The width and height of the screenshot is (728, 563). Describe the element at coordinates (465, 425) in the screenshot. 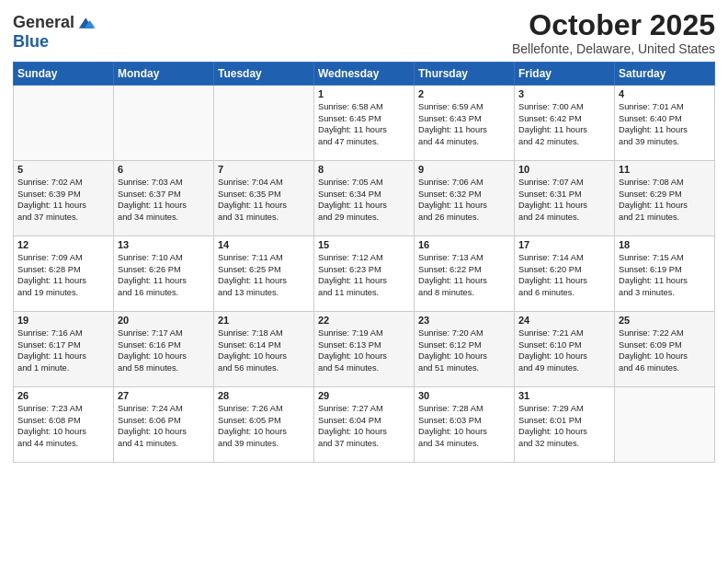

I see `table-cell: 30Sunrise: 7:28 AM Sunset: 6:03 PM Dayli…` at that location.